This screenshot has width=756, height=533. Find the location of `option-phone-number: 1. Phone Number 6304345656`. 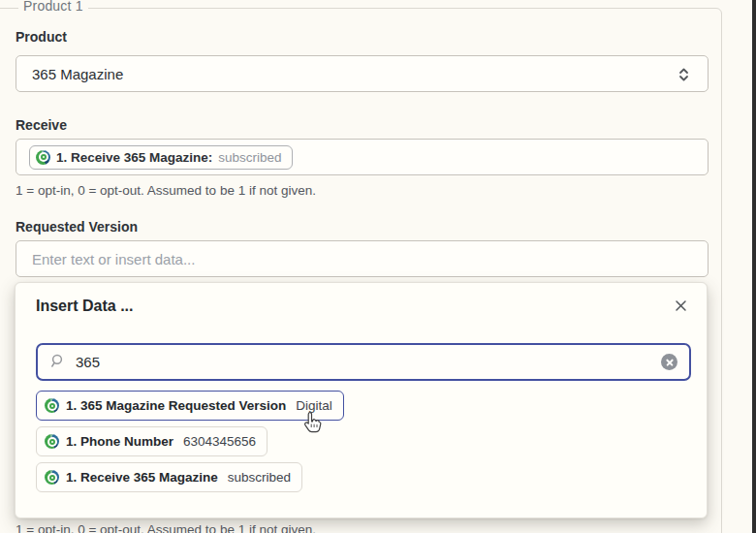

option-phone-number: 1. Phone Number 6304345656 is located at coordinates (151, 442).